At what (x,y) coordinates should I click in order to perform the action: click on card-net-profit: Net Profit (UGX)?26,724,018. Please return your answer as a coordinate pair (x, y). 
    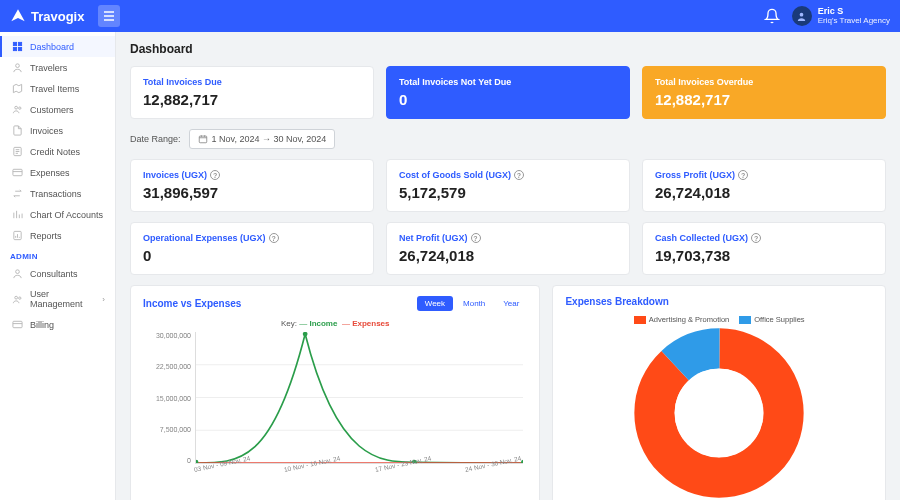
    Looking at the image, I should click on (508, 248).